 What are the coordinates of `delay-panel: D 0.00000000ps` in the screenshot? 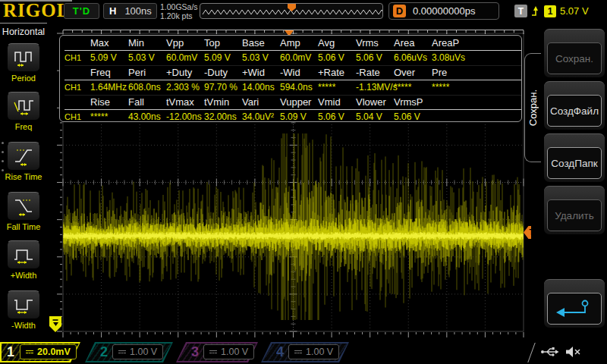 It's located at (444, 11).